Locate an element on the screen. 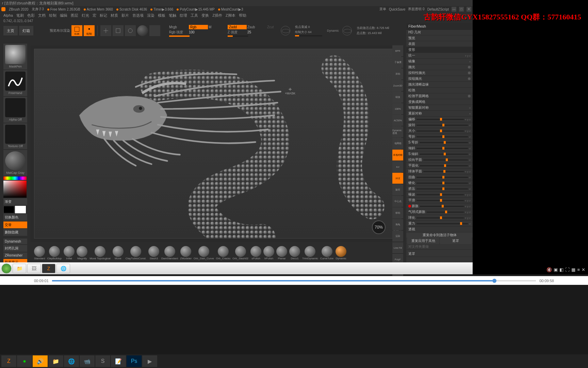 Image resolution: width=588 pixels, height=368 pixels. menu-item: 变换 is located at coordinates (205, 16).